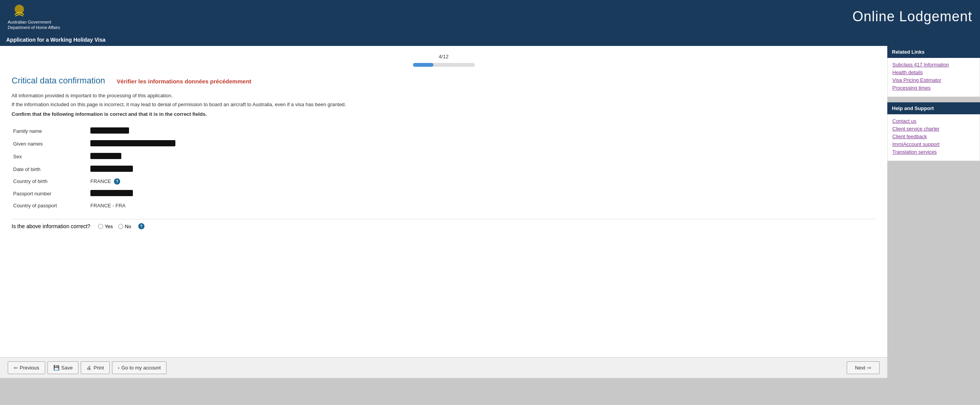  I want to click on app-bar-title: Application for a Working Holiday Visa, so click(56, 40).